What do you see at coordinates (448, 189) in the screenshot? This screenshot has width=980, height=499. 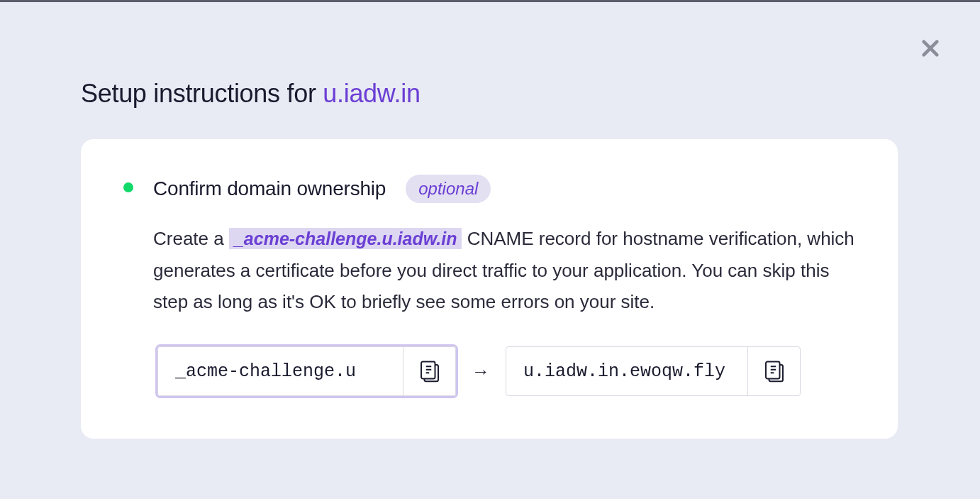 I see `optional-badge: optional` at bounding box center [448, 189].